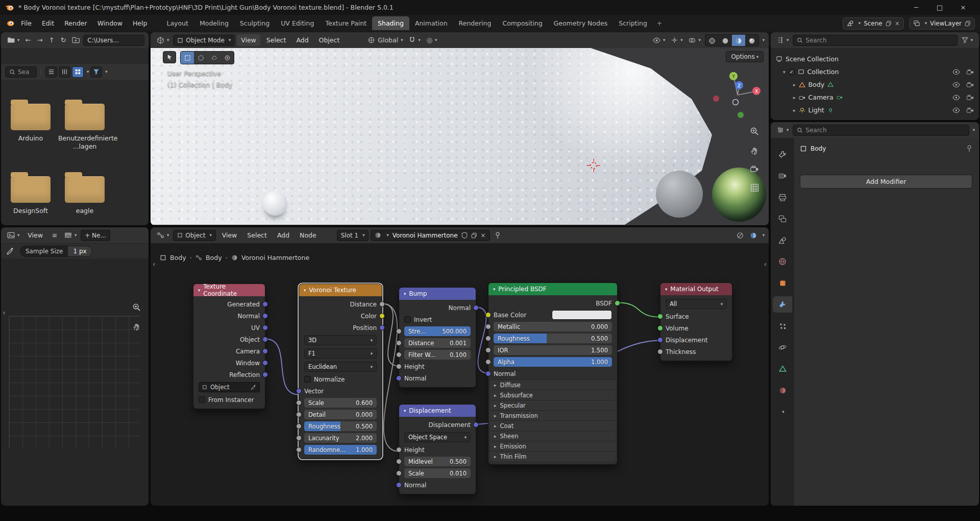 Image resolution: width=980 pixels, height=521 pixels. What do you see at coordinates (739, 41) in the screenshot?
I see `shading-material-preview-button` at bounding box center [739, 41].